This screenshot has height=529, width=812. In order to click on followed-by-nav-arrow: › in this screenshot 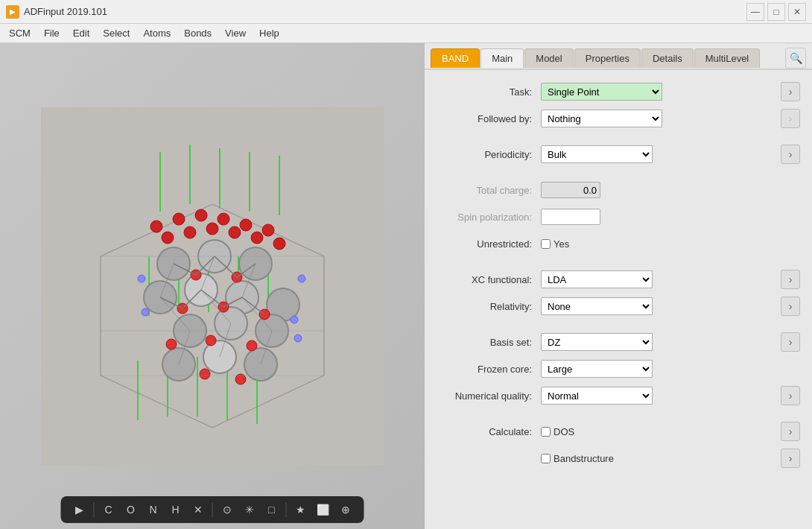, I will do `click(790, 118)`.